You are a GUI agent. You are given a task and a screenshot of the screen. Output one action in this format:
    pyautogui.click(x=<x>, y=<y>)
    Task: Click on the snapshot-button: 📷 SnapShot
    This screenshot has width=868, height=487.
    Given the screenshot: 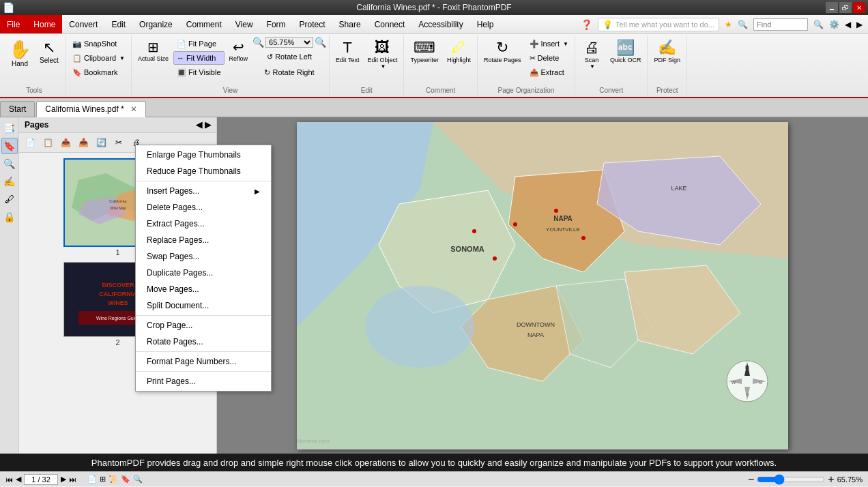 What is the action you would take?
    pyautogui.click(x=98, y=44)
    